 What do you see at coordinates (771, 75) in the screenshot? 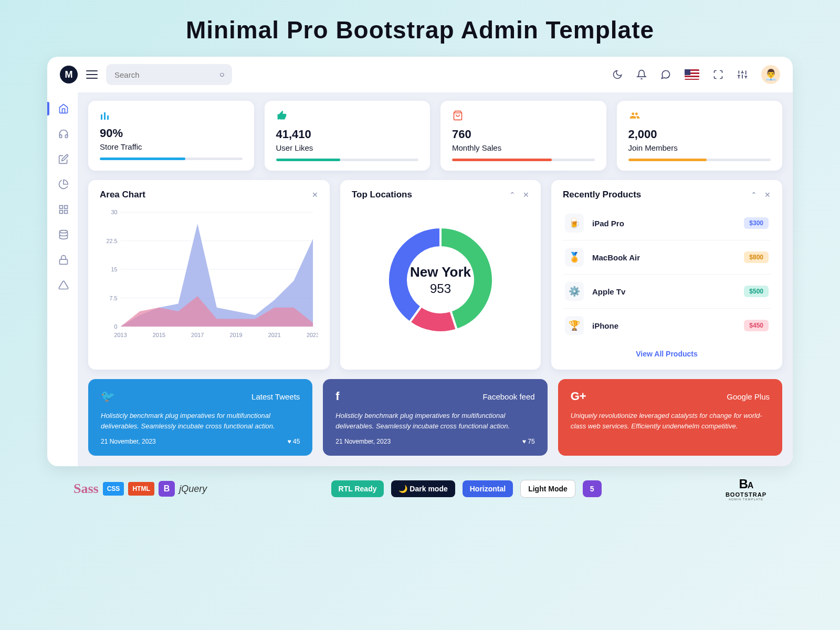
I see `avatar: 👨‍💼` at bounding box center [771, 75].